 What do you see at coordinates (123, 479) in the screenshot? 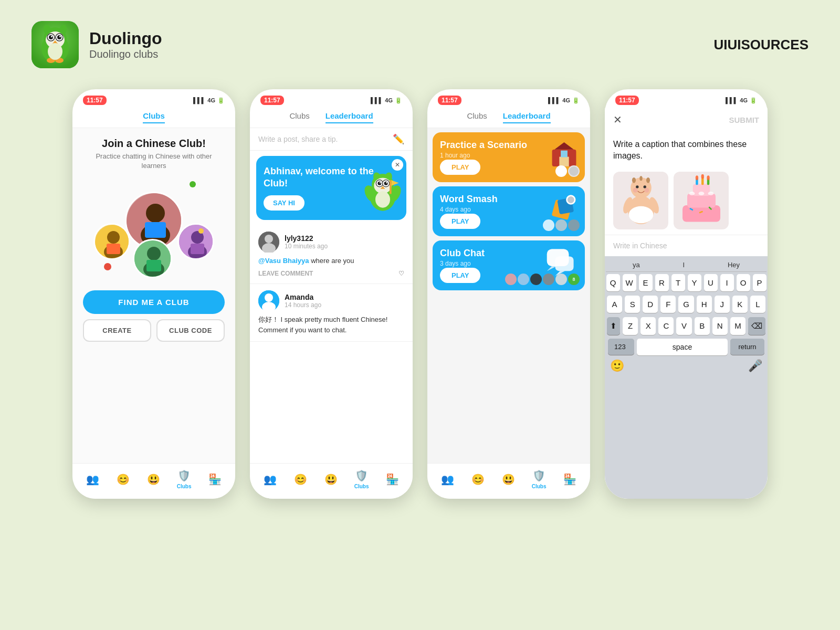
I see `nav-learn: 😊` at bounding box center [123, 479].